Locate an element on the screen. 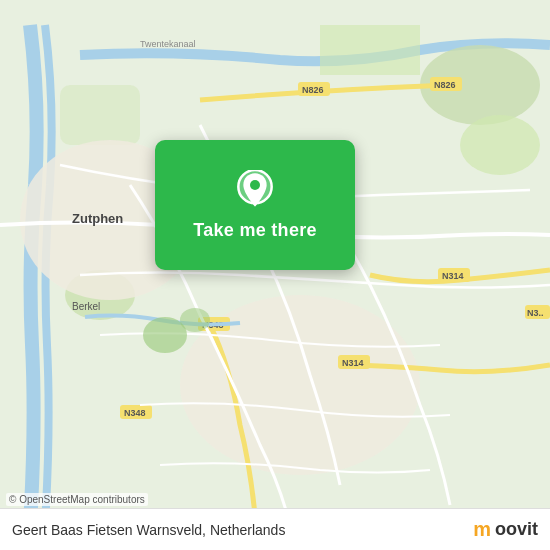 The image size is (550, 550). take-me-there-card: Take me there is located at coordinates (255, 205).